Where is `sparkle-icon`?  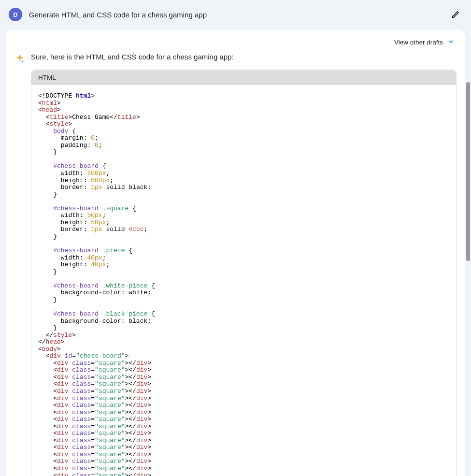 sparkle-icon is located at coordinates (20, 59).